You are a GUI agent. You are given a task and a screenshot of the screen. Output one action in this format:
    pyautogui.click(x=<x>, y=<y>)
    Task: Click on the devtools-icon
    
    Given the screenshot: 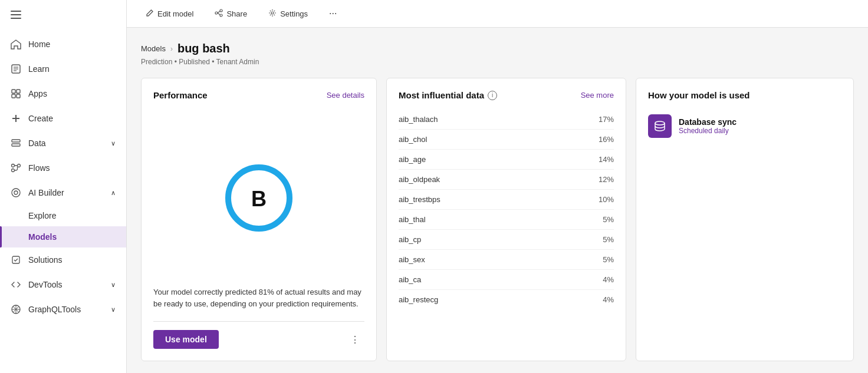 What is the action you would take?
    pyautogui.click(x=16, y=285)
    